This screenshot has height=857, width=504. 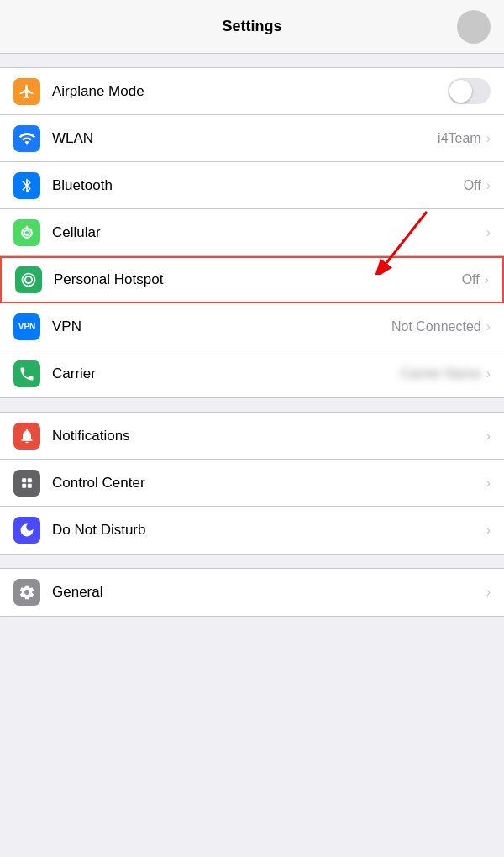 I want to click on airplane-mode-row: Airplane Mode, so click(x=252, y=92).